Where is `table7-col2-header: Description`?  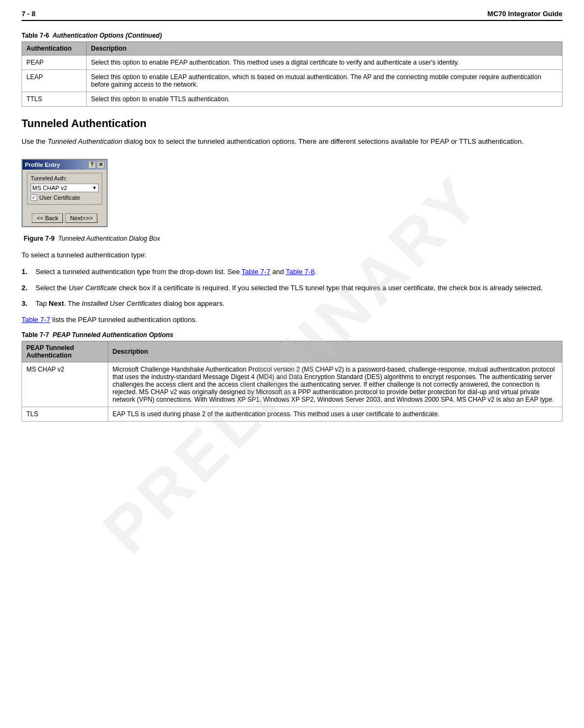 table7-col2-header: Description is located at coordinates (335, 352).